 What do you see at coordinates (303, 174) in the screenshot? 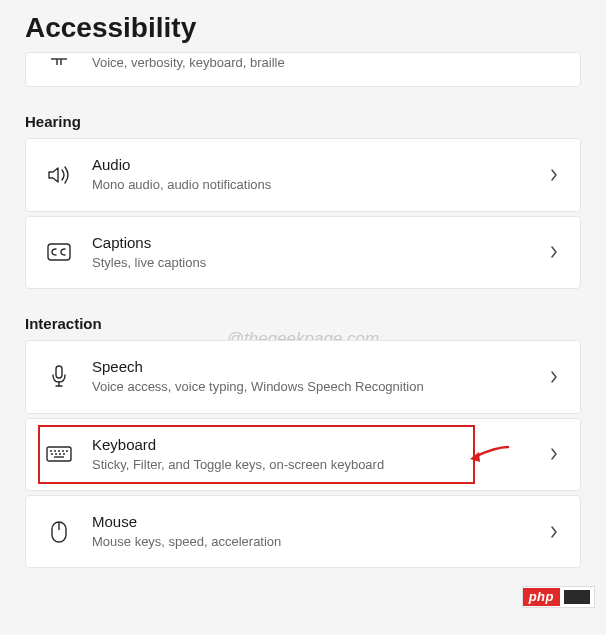
I see `settings-item-audio: Audio Mono audio, audio notifications` at bounding box center [303, 174].